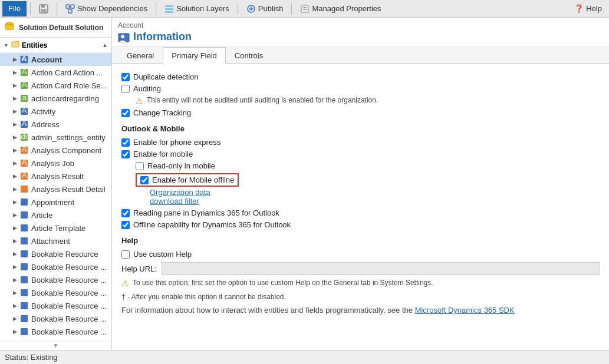 The height and width of the screenshot is (364, 609). What do you see at coordinates (55, 306) in the screenshot?
I see `sidebar-item-19: ▶ Bookable Resource ...` at bounding box center [55, 306].